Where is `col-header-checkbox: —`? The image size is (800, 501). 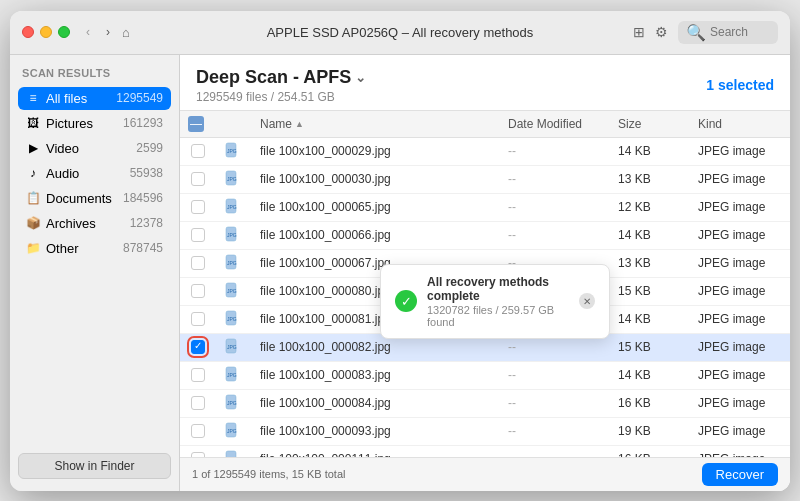 col-header-checkbox: — is located at coordinates (198, 124).